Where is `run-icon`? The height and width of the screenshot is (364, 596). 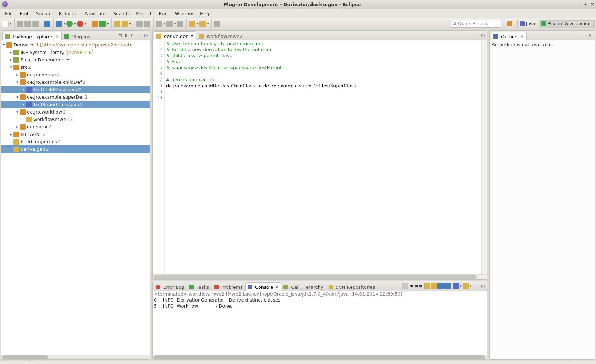
run-icon is located at coordinates (70, 24).